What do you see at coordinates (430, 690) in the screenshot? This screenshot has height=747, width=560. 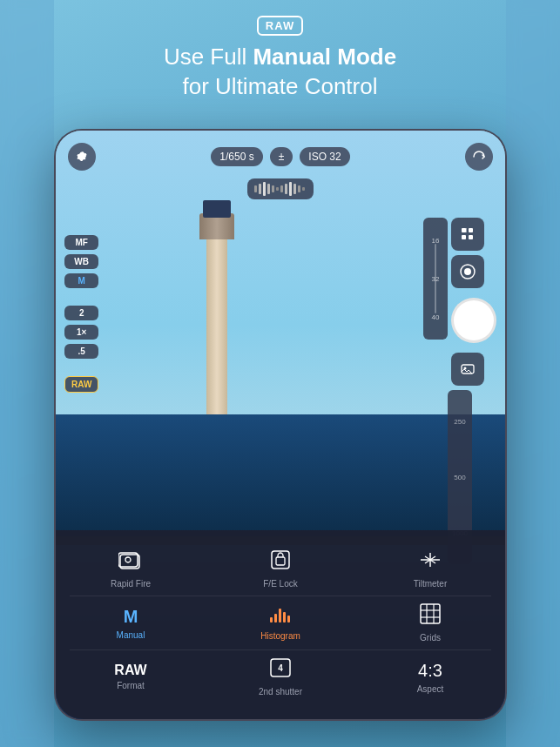 I see `aspect-label: Aspect` at bounding box center [430, 690].